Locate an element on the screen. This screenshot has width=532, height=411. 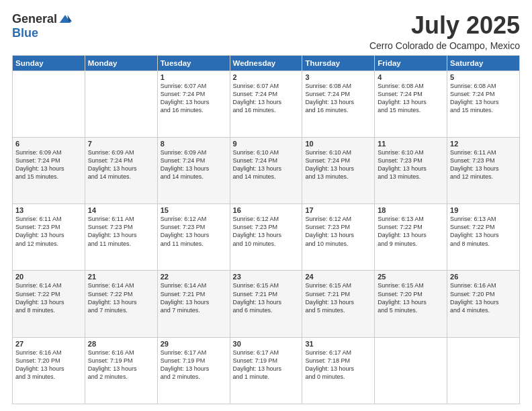
table-row: 21Sunrise: 6:14 AM Sunset: 7:22 PM Dayli… is located at coordinates (121, 304).